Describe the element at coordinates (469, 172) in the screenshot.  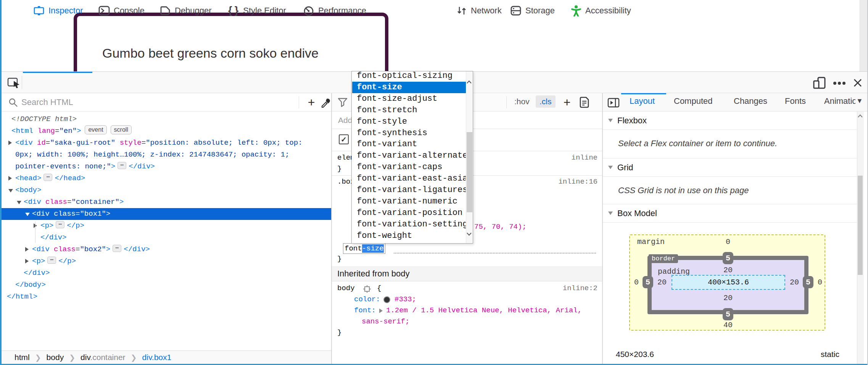
I see `autocomplete-scrollbar-thumb` at that location.